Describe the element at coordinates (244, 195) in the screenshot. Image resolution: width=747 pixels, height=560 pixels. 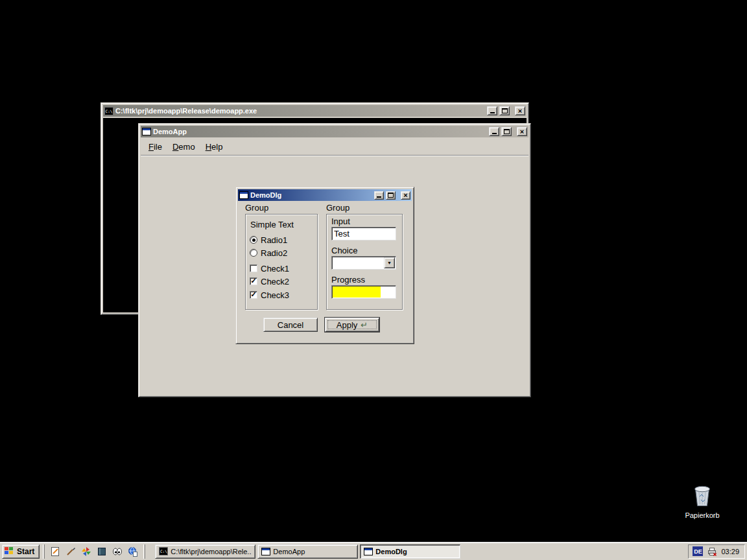
I see `dialog-window-icon` at that location.